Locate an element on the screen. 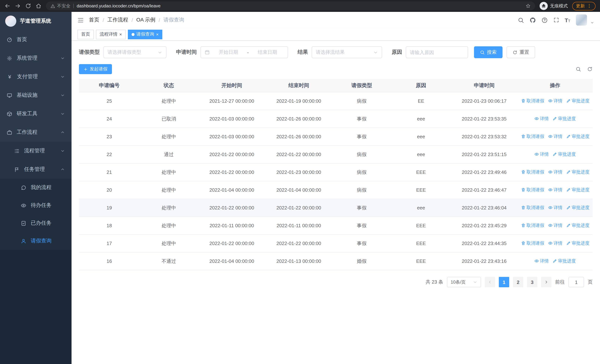  gear-icon is located at coordinates (9, 58).